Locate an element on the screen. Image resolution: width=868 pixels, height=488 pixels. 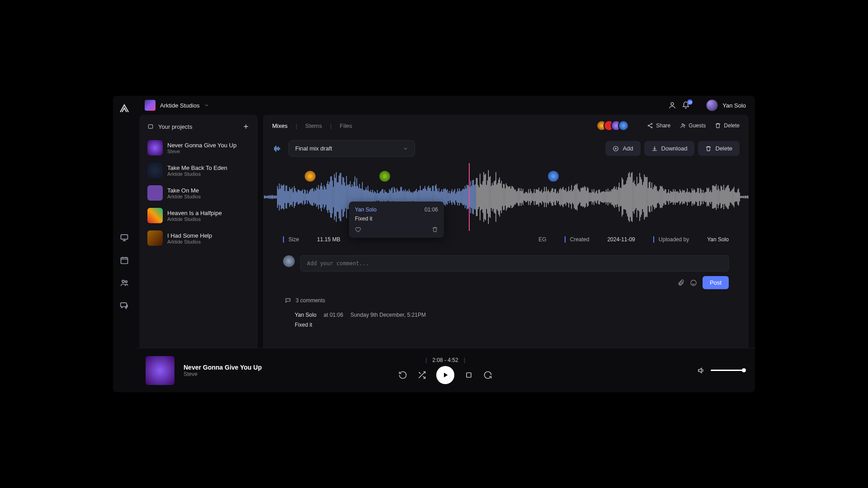
volume-control is located at coordinates (721, 371).